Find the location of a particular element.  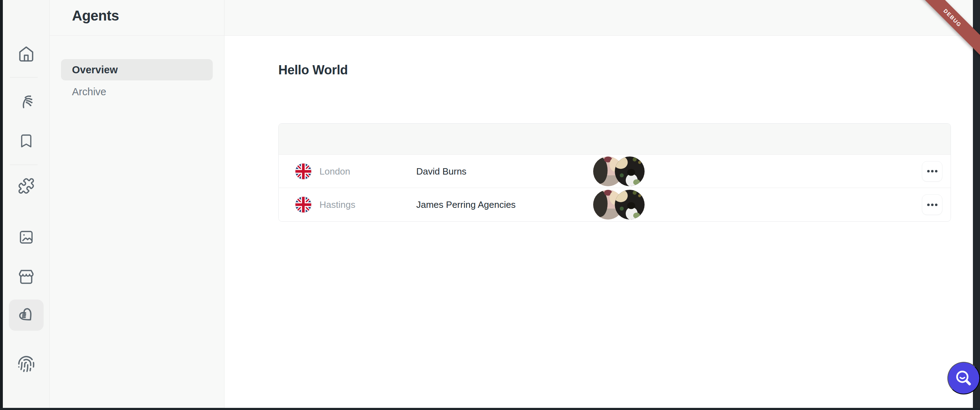

region-cell: Hastings is located at coordinates (337, 205).